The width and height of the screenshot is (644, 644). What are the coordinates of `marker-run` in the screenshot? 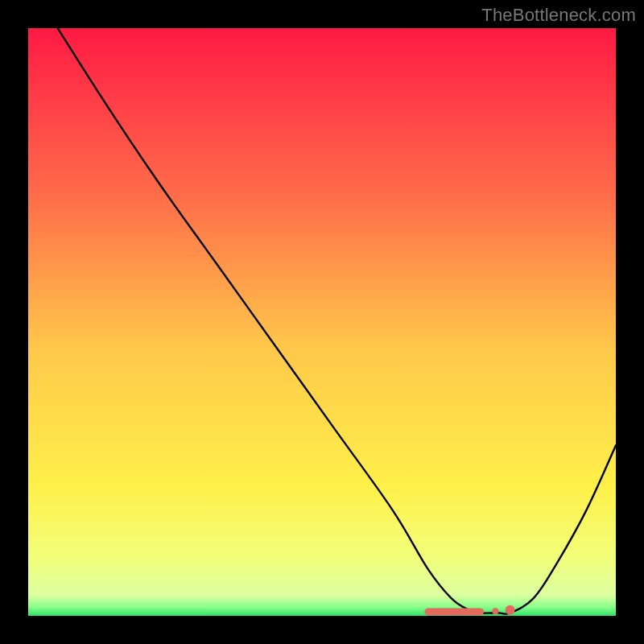 It's located at (454, 612).